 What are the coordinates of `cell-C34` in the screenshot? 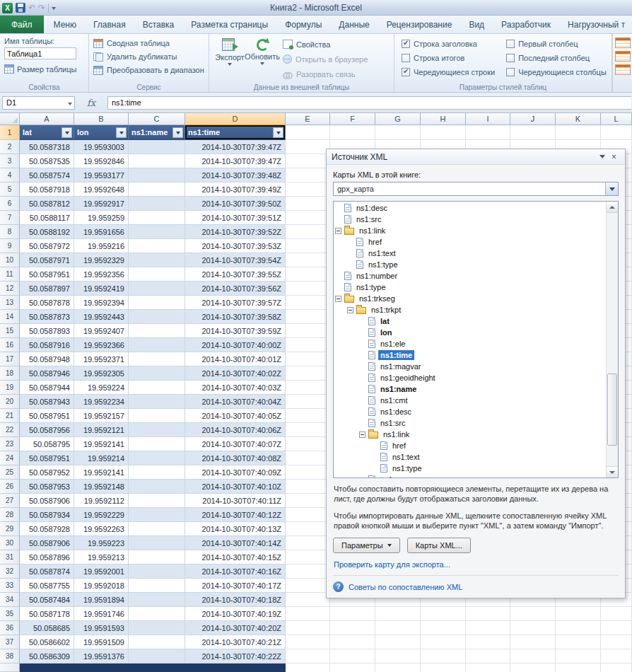 It's located at (157, 600).